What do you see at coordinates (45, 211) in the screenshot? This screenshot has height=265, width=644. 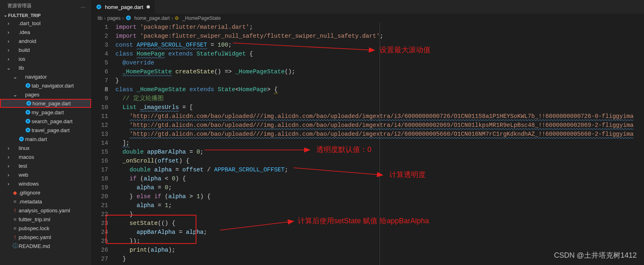 I see `tree-item-label: analysis_options.yaml` at bounding box center [45, 211].